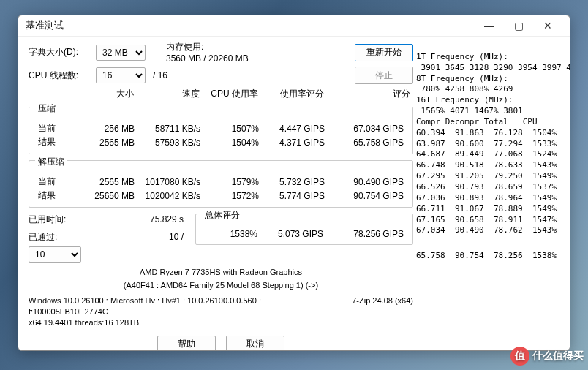 This screenshot has height=370, width=588. I want to click on help-button: 帮助, so click(186, 344).